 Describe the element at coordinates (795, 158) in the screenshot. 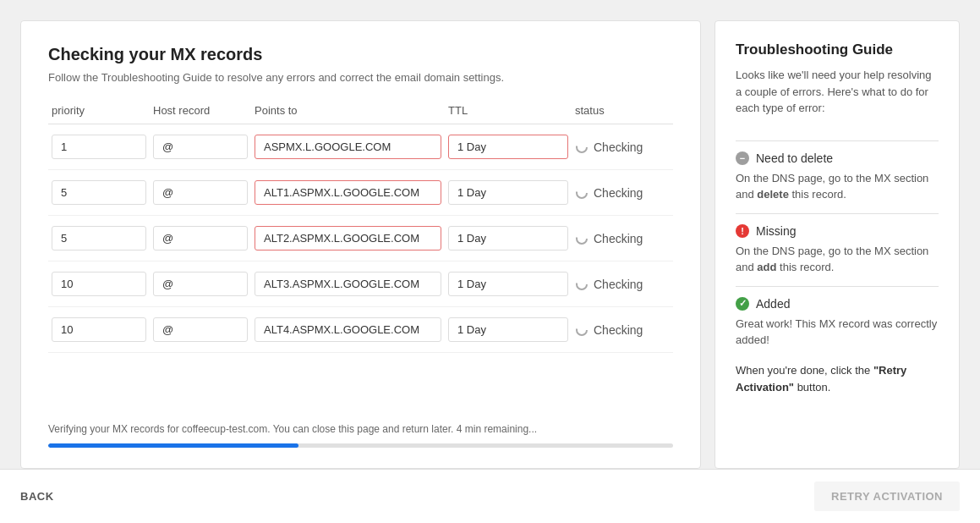

I see `guide-item-title: Need to delete` at that location.